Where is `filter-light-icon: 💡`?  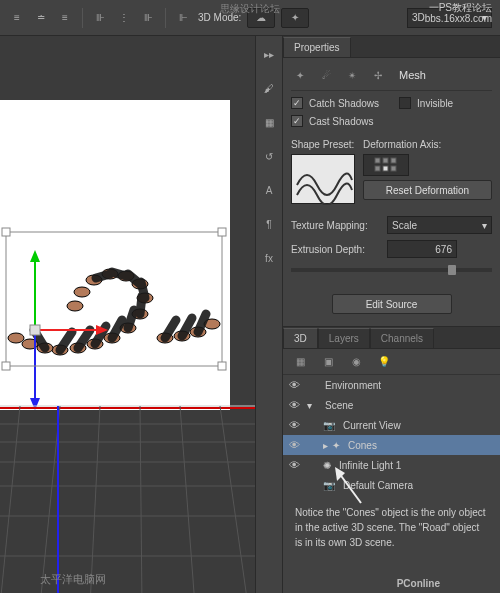
filter-light-icon: 💡 is located at coordinates (384, 362).